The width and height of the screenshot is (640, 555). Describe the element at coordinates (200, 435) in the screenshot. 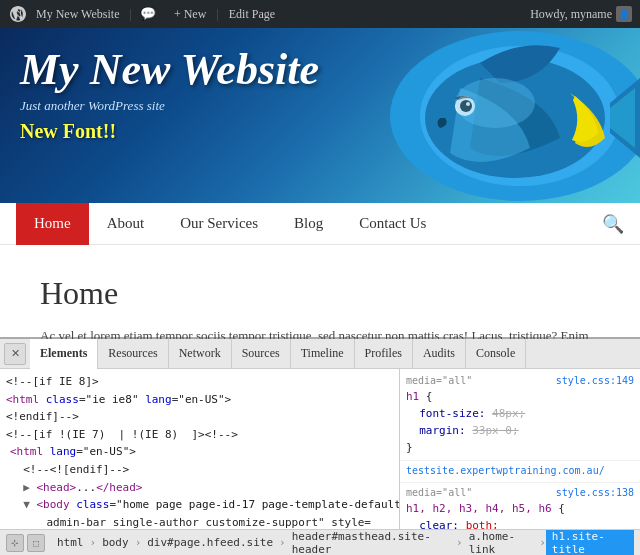

I see `html-line: <!--[if !(IE 7) | !(IE 8) ]><!-->` at that location.